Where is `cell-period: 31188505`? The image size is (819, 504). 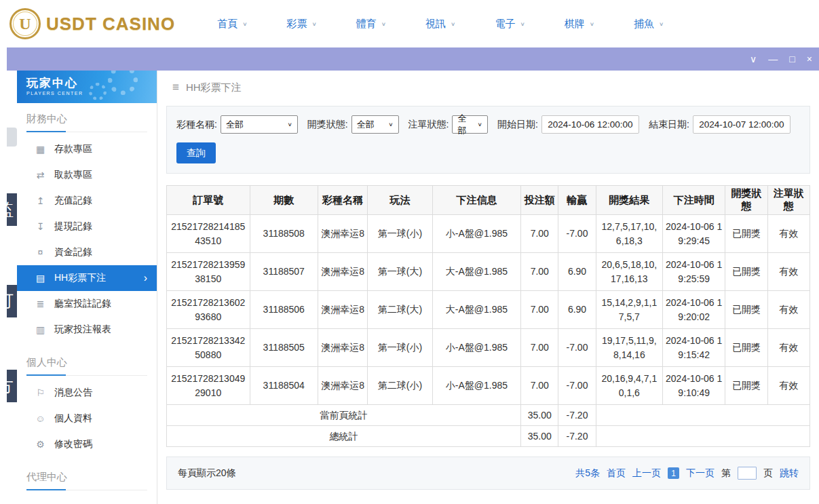
cell-period: 31188505 is located at coordinates (284, 348).